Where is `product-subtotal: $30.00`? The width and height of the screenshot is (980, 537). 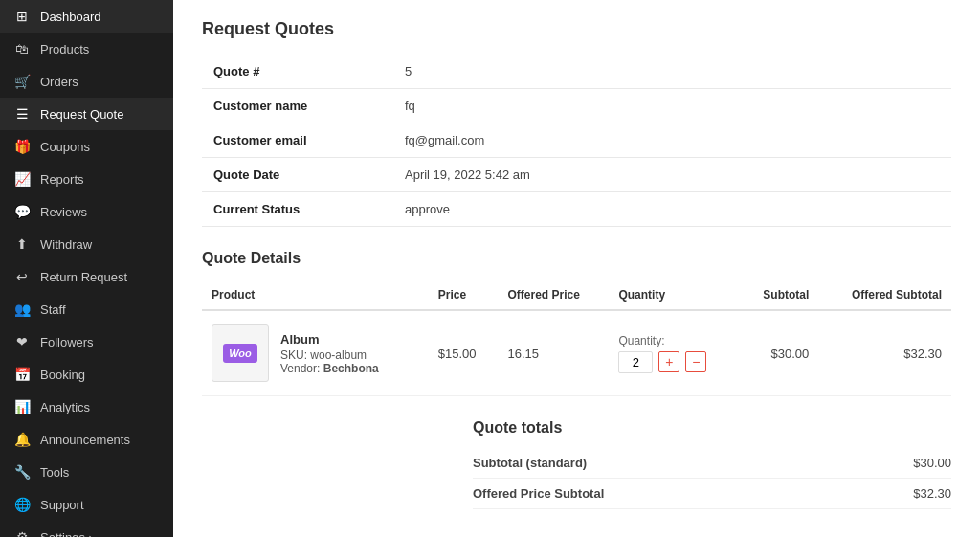
product-subtotal: $30.00 is located at coordinates (779, 353).